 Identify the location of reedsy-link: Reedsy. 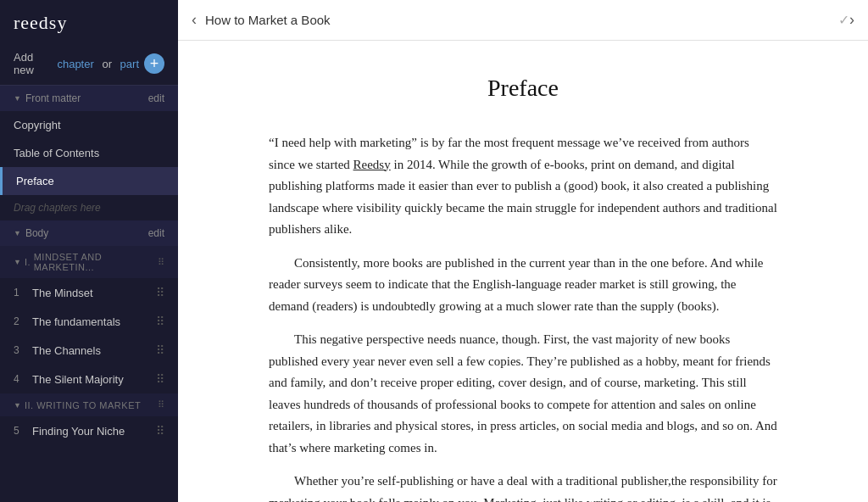
(372, 165).